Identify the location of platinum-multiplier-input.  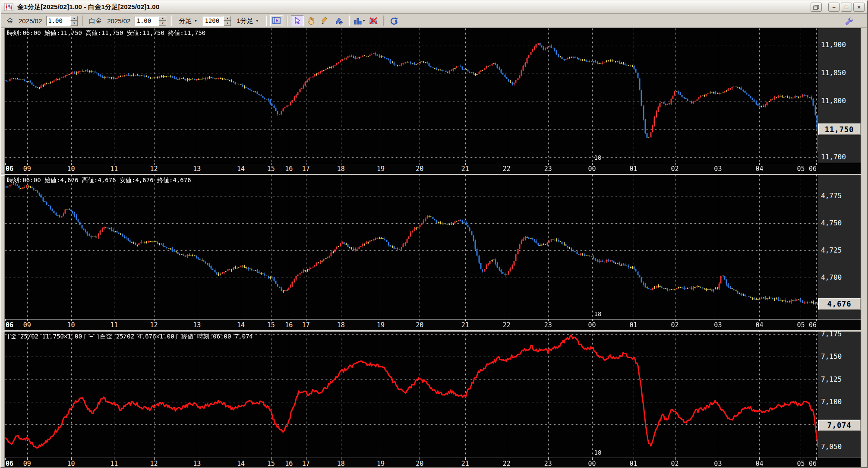
(147, 21).